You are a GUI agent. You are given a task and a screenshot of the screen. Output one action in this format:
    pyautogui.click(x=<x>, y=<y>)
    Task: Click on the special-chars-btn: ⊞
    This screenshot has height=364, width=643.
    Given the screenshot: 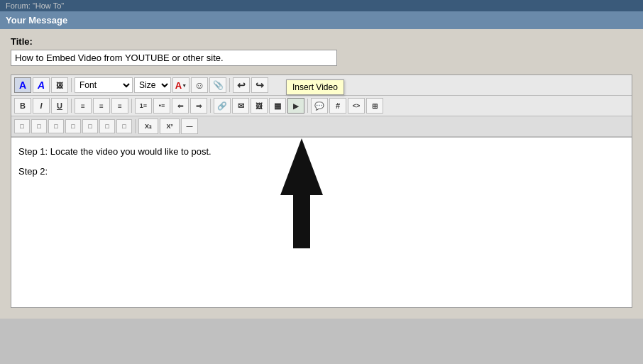 What is the action you would take?
    pyautogui.click(x=375, y=106)
    